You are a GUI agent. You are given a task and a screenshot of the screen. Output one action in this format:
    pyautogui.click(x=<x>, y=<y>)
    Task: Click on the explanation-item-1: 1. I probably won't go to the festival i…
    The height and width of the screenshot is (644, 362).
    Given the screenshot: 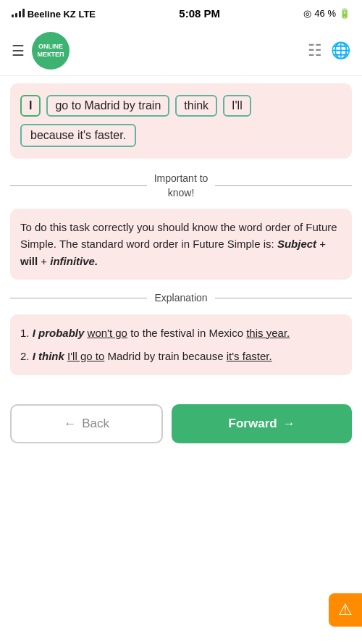 What is the action you would take?
    pyautogui.click(x=181, y=333)
    